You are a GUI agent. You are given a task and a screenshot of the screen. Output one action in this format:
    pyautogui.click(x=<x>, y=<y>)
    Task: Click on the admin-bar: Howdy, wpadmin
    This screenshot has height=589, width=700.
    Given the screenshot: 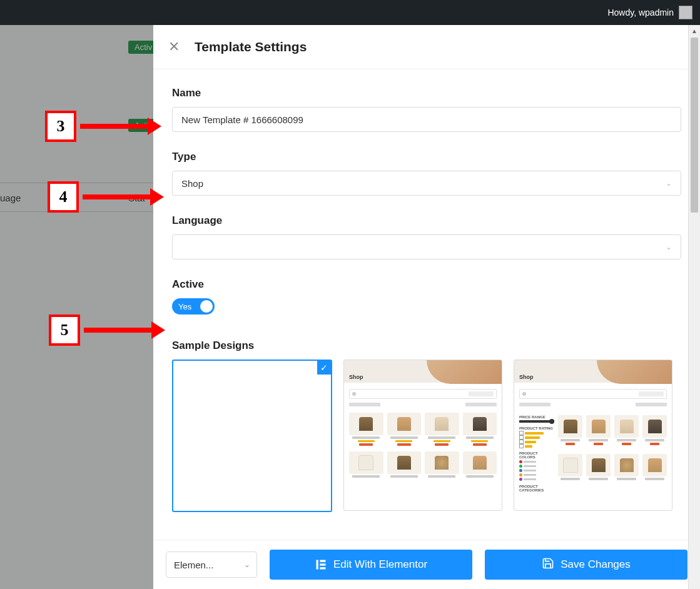 What is the action you would take?
    pyautogui.click(x=350, y=13)
    